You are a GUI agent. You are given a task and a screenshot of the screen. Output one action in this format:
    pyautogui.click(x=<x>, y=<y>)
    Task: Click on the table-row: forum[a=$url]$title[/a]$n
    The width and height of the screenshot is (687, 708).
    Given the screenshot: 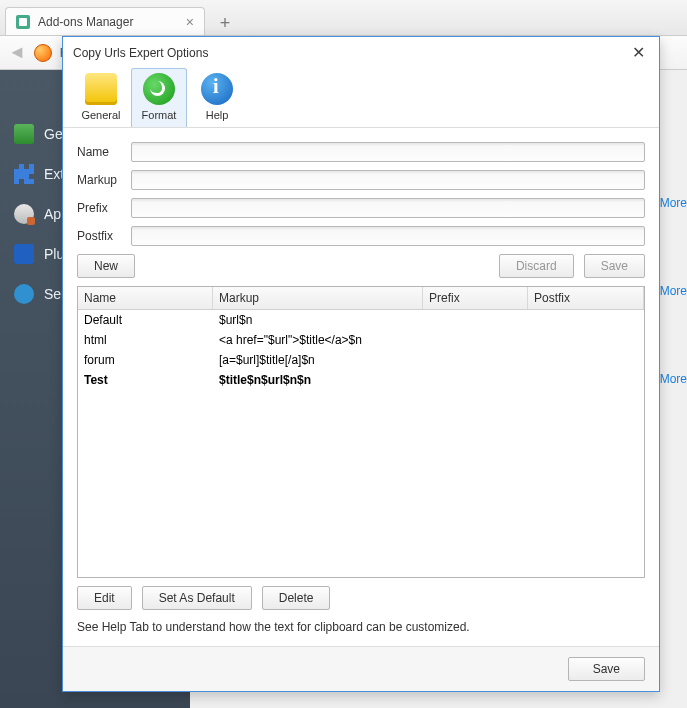 What is the action you would take?
    pyautogui.click(x=361, y=360)
    